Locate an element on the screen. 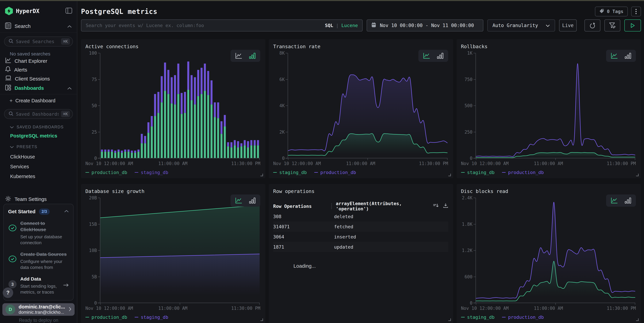  table-row: 3064inserted is located at coordinates (360, 237).